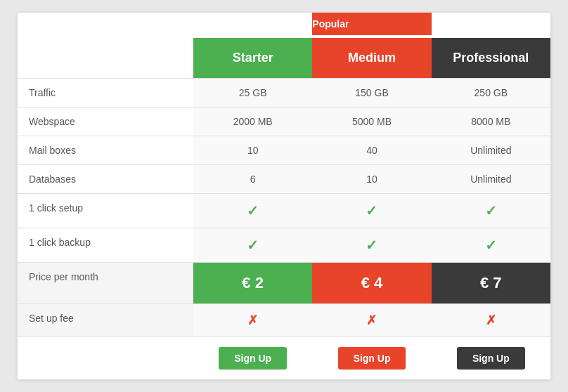  What do you see at coordinates (371, 58) in the screenshot?
I see `medium-header: Medium` at bounding box center [371, 58].